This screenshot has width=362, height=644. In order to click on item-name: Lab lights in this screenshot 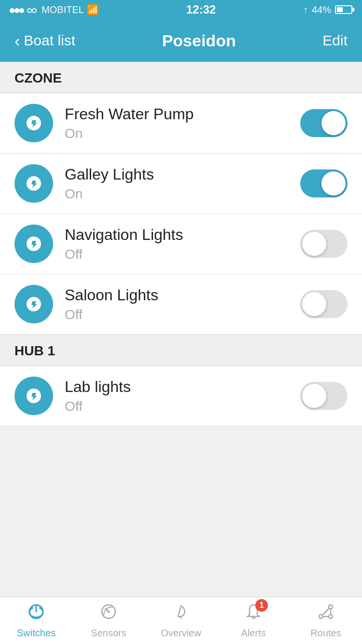, I will do `click(182, 387)`.